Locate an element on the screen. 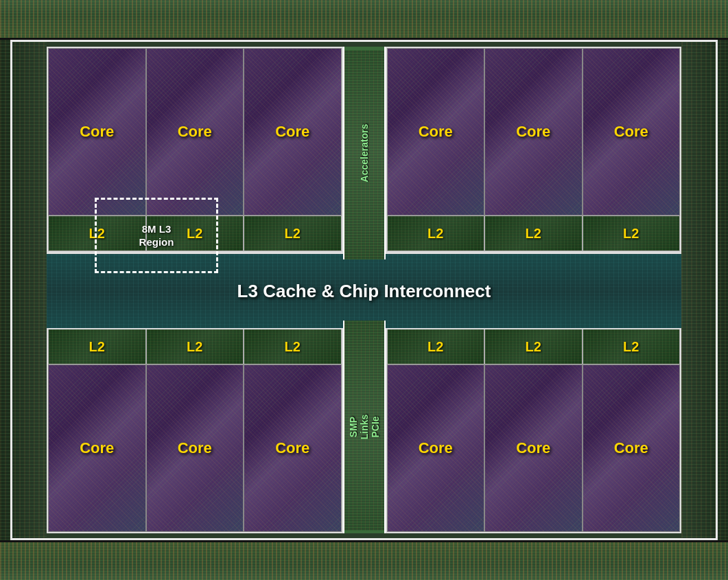  smp-pcie-band: SMP Links PCIe is located at coordinates (364, 427).